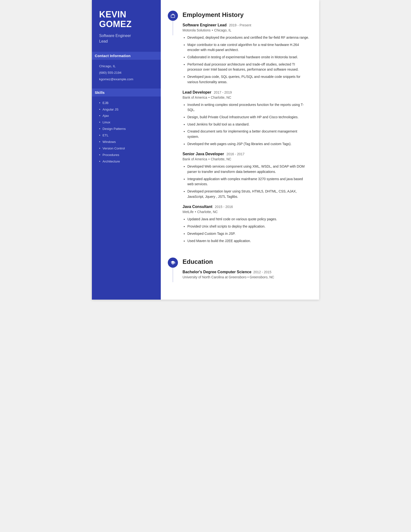  What do you see at coordinates (248, 117) in the screenshot?
I see `job-bullet: Design, build Private Cloud Infrastructu…` at bounding box center [248, 117].